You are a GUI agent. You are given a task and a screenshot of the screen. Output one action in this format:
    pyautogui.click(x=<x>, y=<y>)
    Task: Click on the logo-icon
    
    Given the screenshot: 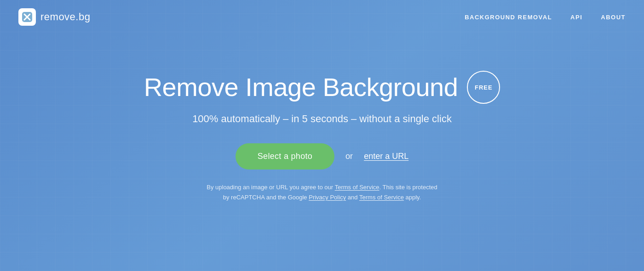 What is the action you would take?
    pyautogui.click(x=27, y=17)
    